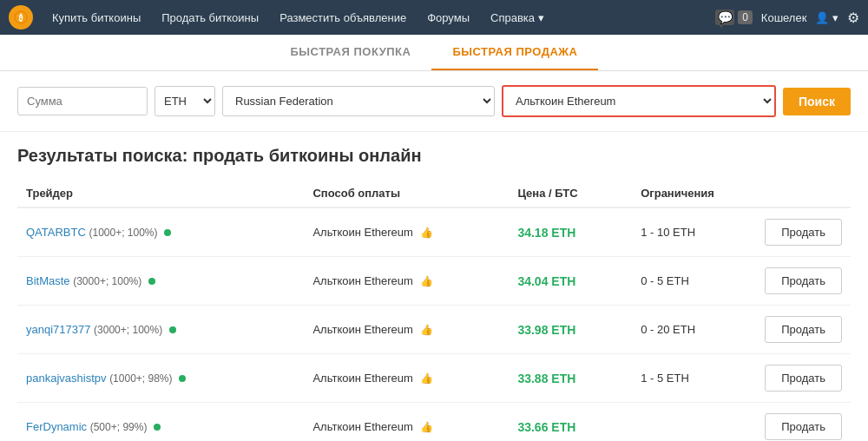 The height and width of the screenshot is (441, 868). What do you see at coordinates (853, 17) in the screenshot?
I see `settings-icon: ⚙` at bounding box center [853, 17].